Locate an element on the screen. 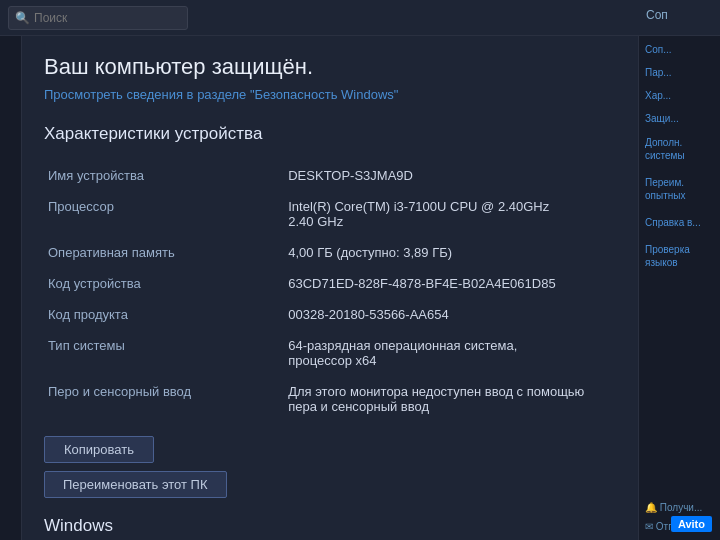  table-cell-value: 64-разрядная операционная система, проце… is located at coordinates (450, 353).